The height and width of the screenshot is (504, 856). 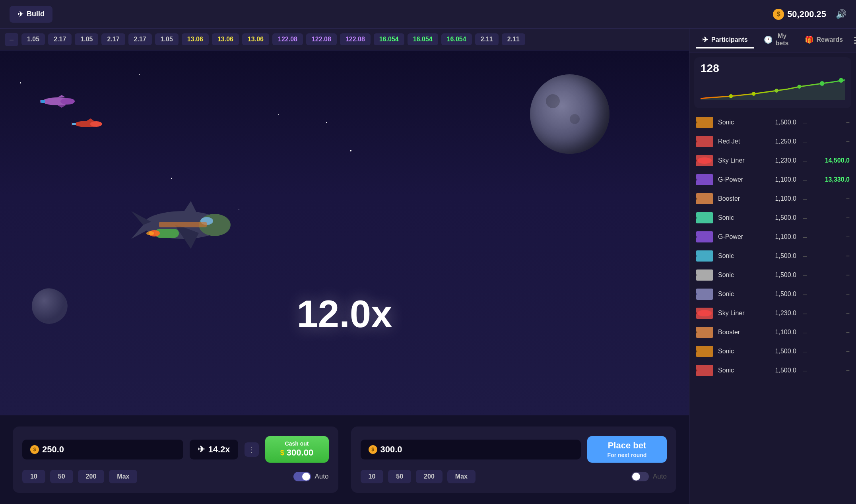 I want to click on participant-name: Sonic, so click(x=739, y=122).